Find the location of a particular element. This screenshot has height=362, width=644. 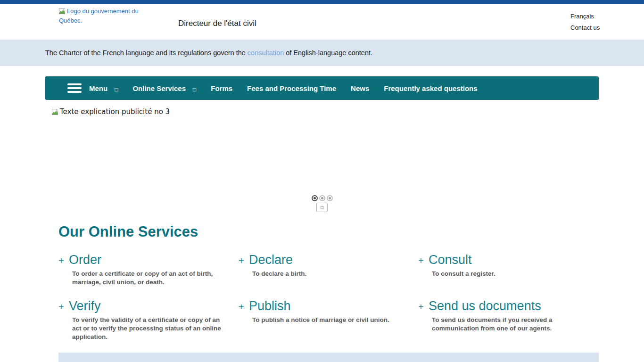

nav-item-fees: Fees and Processing Time is located at coordinates (291, 89).